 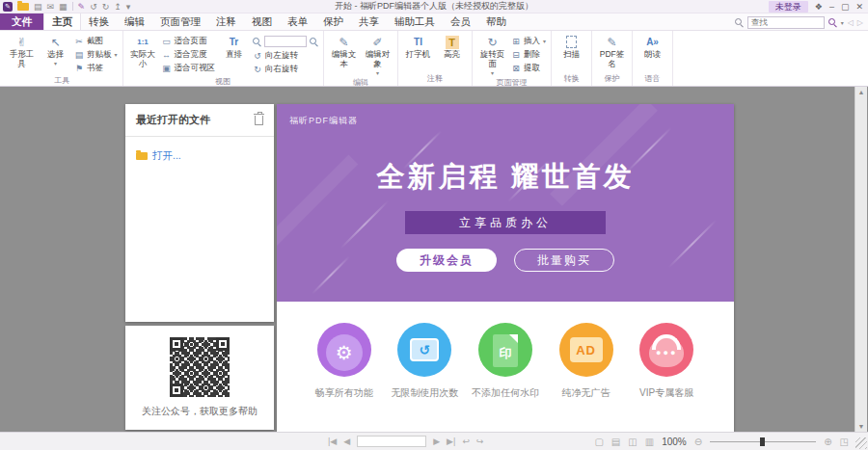 I want to click on next-view-icon: ↪, so click(x=480, y=441).